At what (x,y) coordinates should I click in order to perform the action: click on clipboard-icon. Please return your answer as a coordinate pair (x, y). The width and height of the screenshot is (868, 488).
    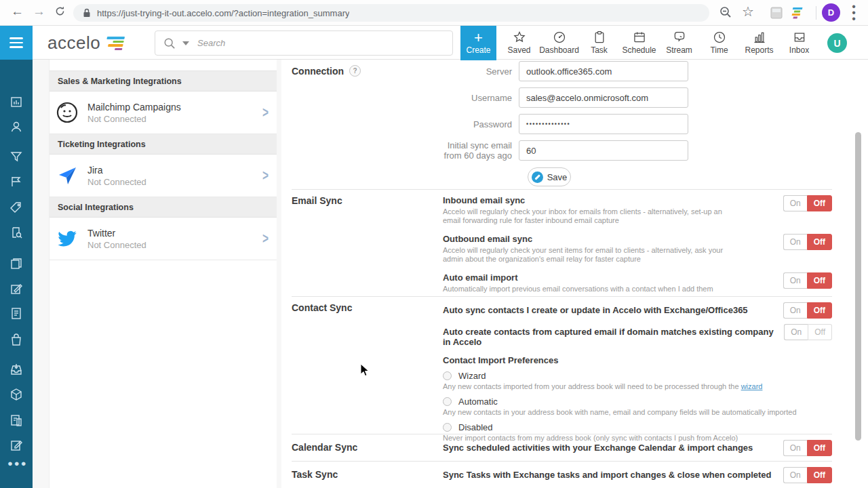
    Looking at the image, I should click on (599, 37).